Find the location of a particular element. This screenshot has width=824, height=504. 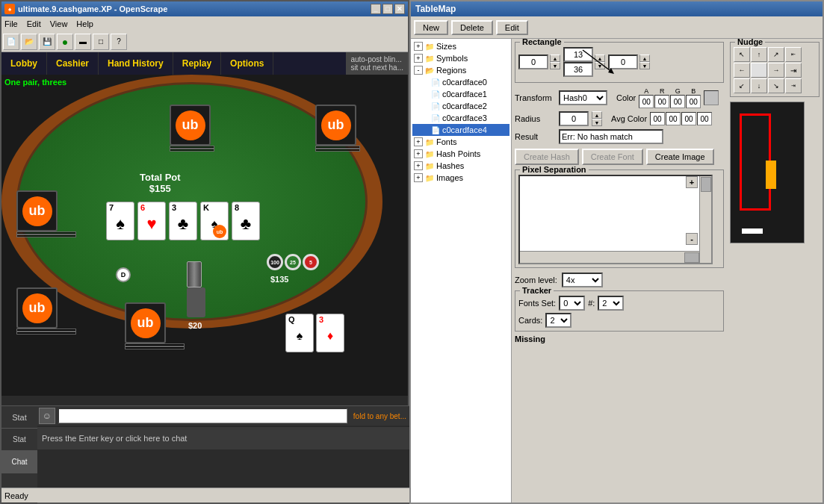

tree-images: + 📁 Images is located at coordinates (461, 178).